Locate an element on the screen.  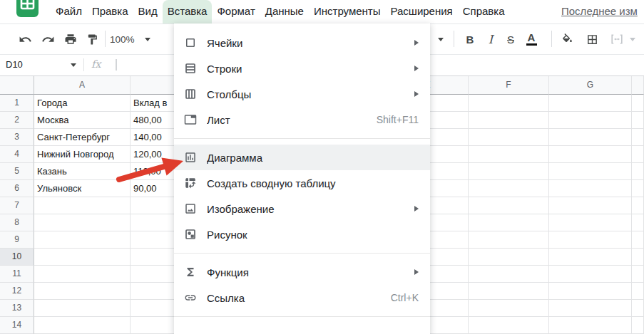
cell-F3 is located at coordinates (509, 137).